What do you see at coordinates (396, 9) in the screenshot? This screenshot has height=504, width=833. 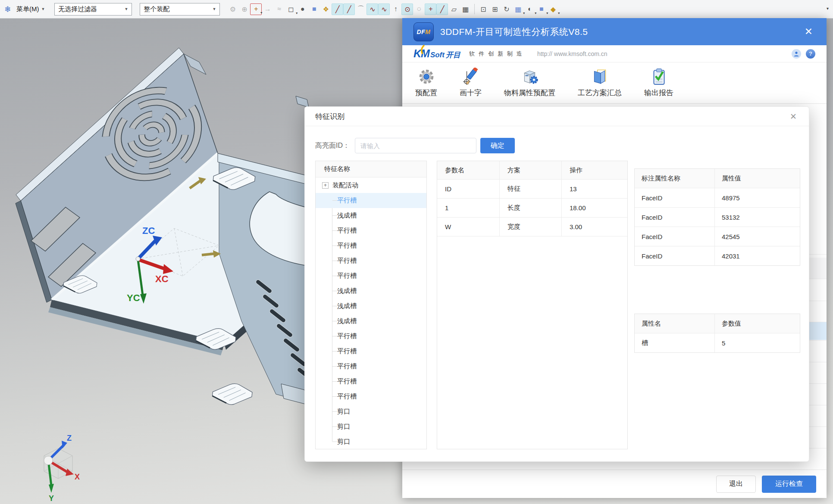 I see `datum-axis-icon: ↑ ▾` at bounding box center [396, 9].